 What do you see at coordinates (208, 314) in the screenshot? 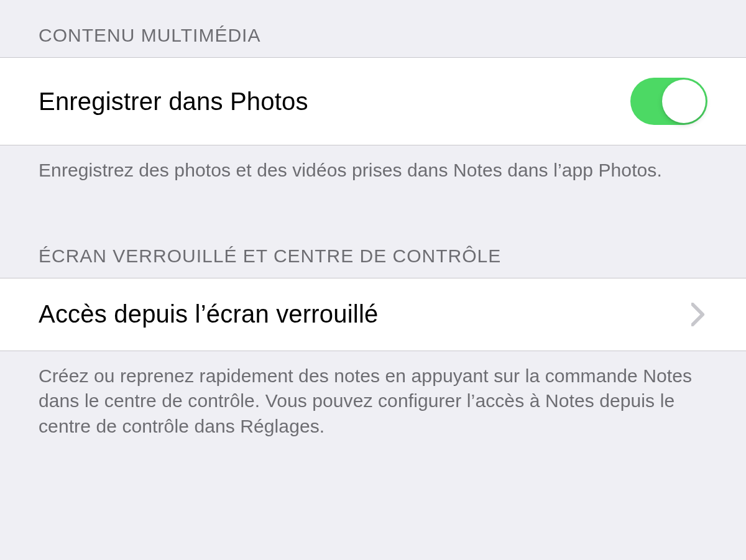
I see `row-label-access-from-lockscreen: Accès depuis l’écran verrouillé` at bounding box center [208, 314].